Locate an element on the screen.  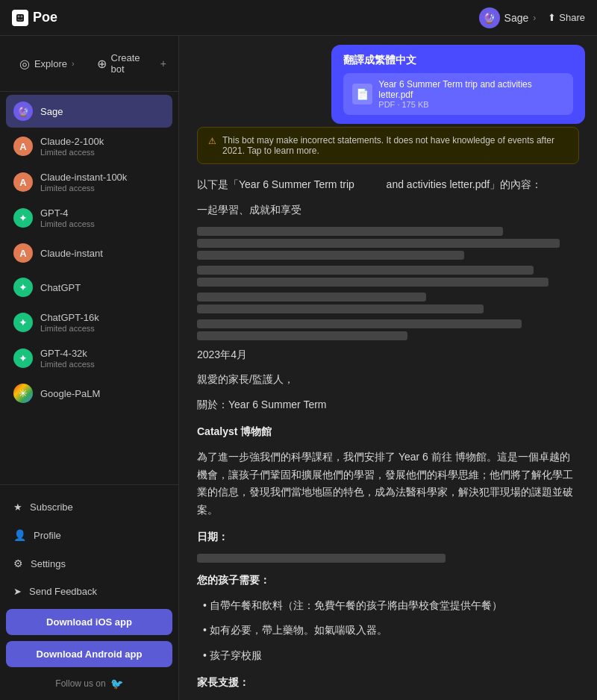
settings-nav-item: ⚙ Settings is located at coordinates (90, 563).